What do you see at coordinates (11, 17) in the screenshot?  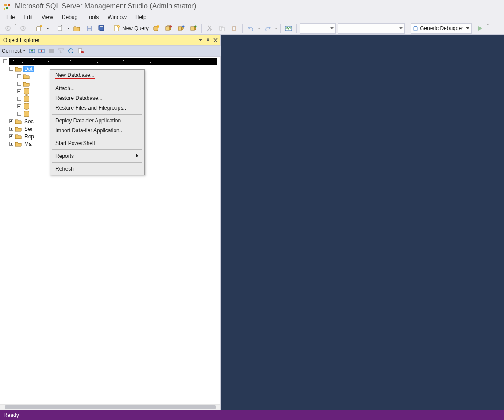 I see `menu-file: File` at bounding box center [11, 17].